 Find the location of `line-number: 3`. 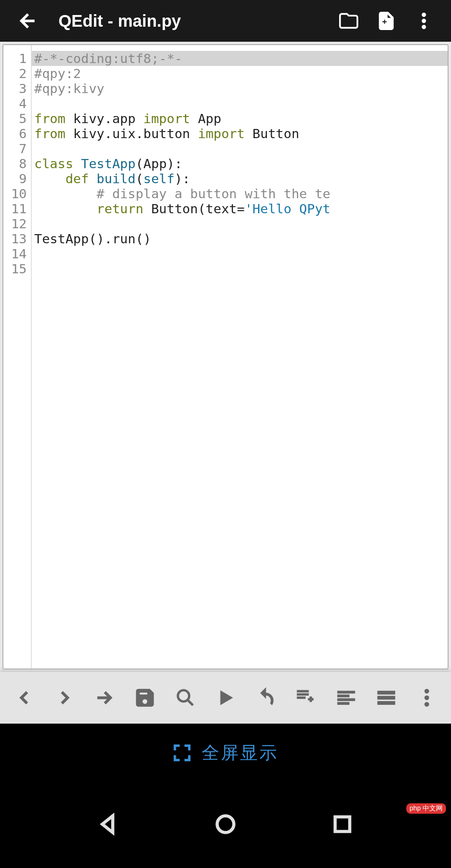

line-number: 3 is located at coordinates (17, 88).